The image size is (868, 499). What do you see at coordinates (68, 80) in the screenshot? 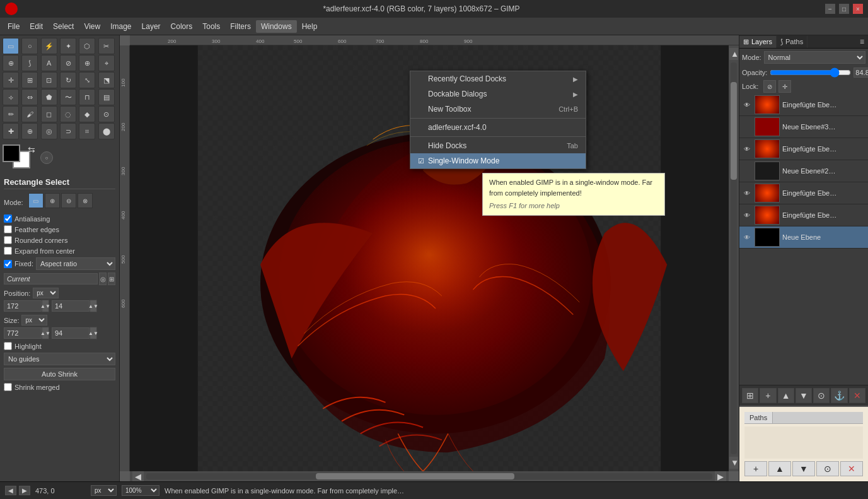
I see `tool-rotate: ↻` at bounding box center [68, 80].